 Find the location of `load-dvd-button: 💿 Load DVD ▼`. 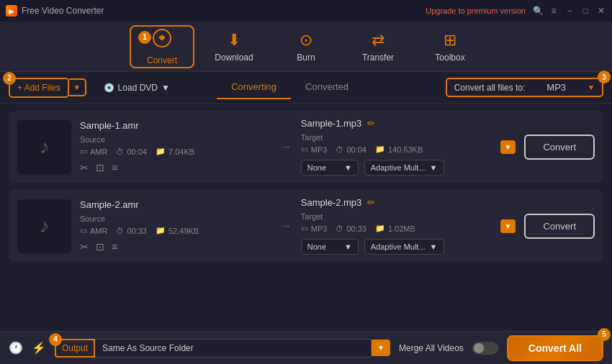

load-dvd-button: 💿 Load DVD ▼ is located at coordinates (137, 88).